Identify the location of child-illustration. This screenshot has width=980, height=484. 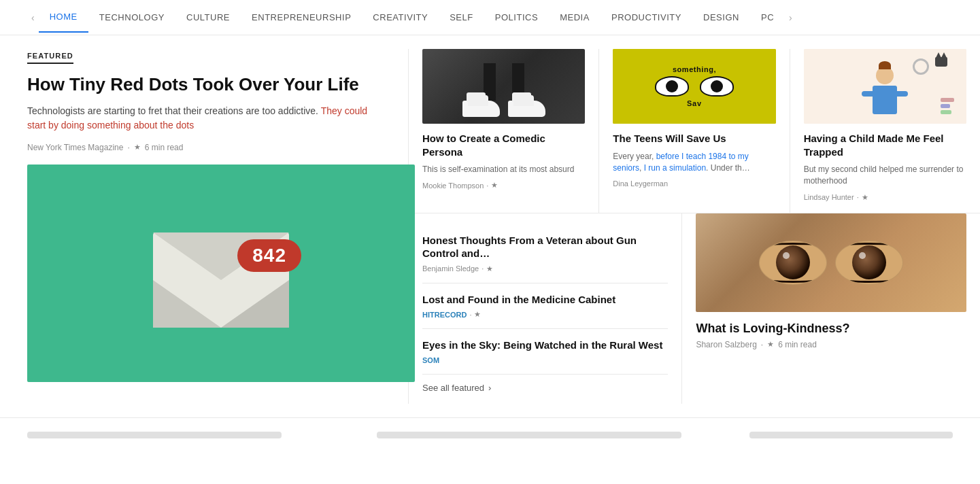
(885, 86).